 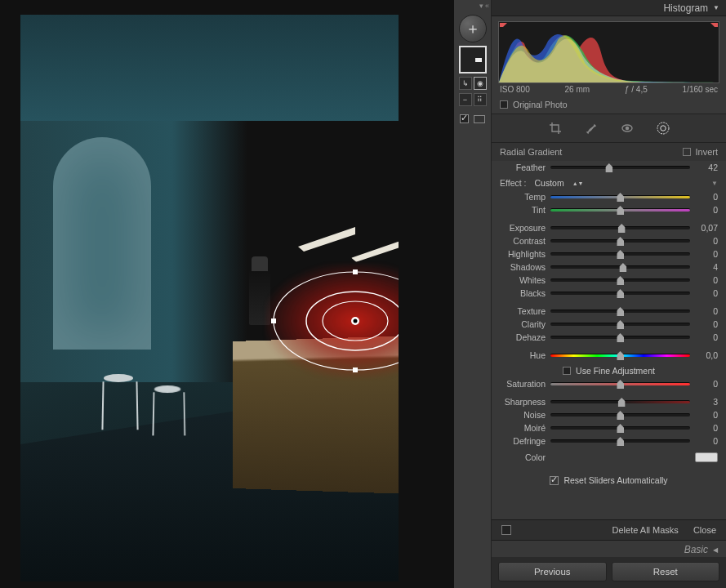 I want to click on tint-value: 0, so click(x=706, y=210).